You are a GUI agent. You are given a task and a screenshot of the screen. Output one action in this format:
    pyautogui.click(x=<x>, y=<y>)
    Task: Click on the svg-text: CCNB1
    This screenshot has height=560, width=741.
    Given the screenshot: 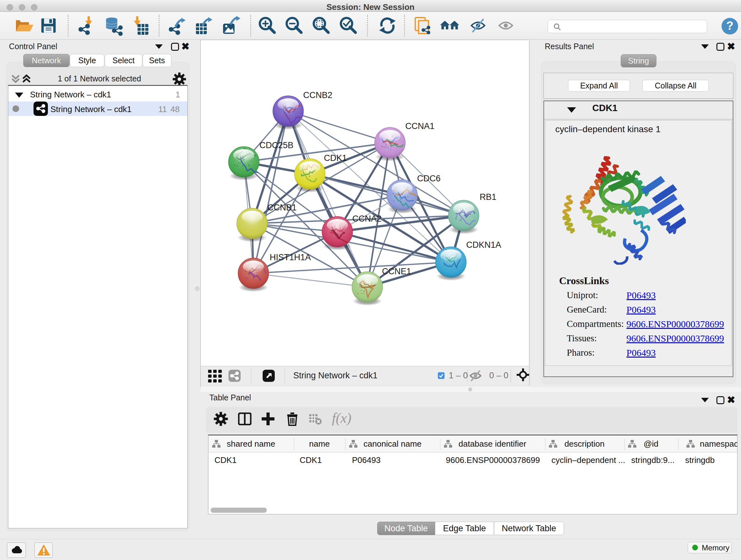 What is the action you would take?
    pyautogui.click(x=282, y=208)
    